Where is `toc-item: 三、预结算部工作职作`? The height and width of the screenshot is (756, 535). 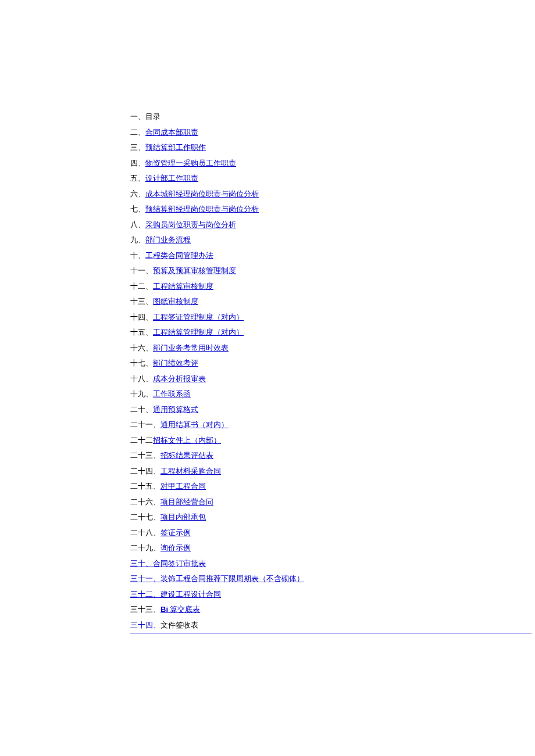 toc-item: 三、预结算部工作职作 is located at coordinates (268, 148).